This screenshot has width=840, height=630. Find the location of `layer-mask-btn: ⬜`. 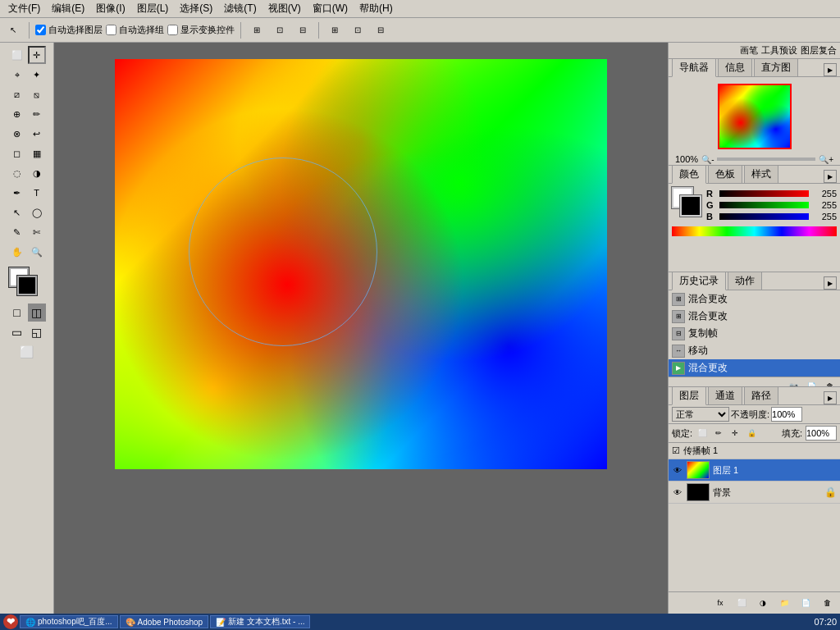

layer-mask-btn: ⬜ is located at coordinates (742, 603).